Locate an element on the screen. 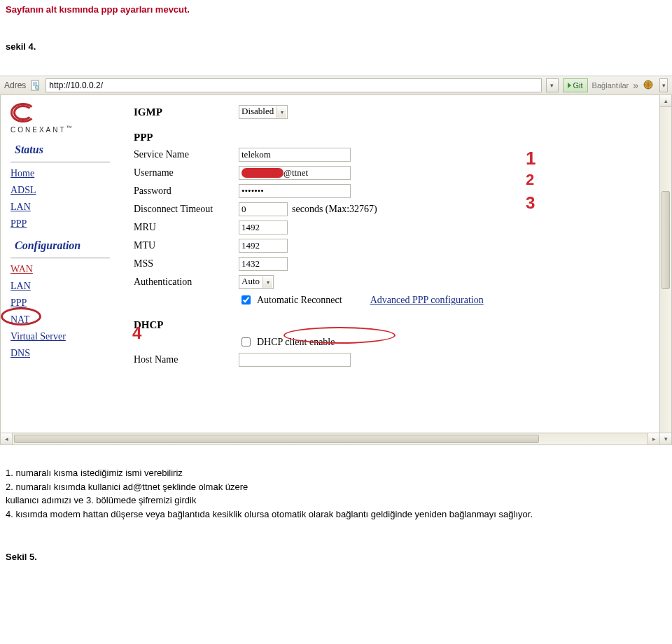 Image resolution: width=672 pixels, height=644 pixels. conexant-logo-icon is located at coordinates (24, 111).